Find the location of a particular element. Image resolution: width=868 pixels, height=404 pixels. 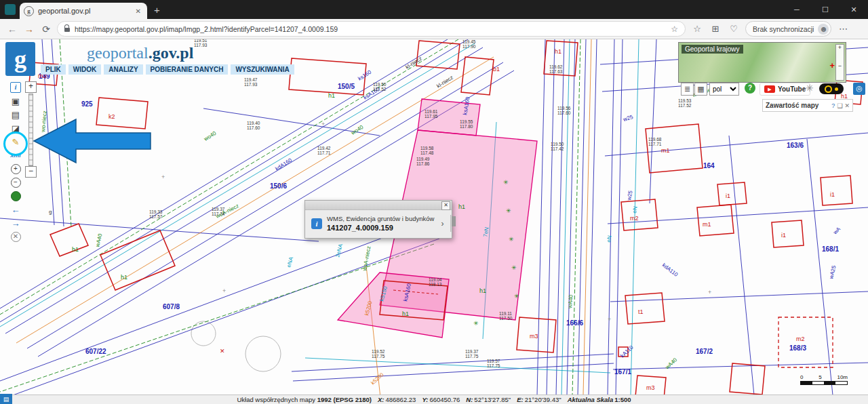

profile-button: Brak synchronizacji ☻ is located at coordinates (788, 28).